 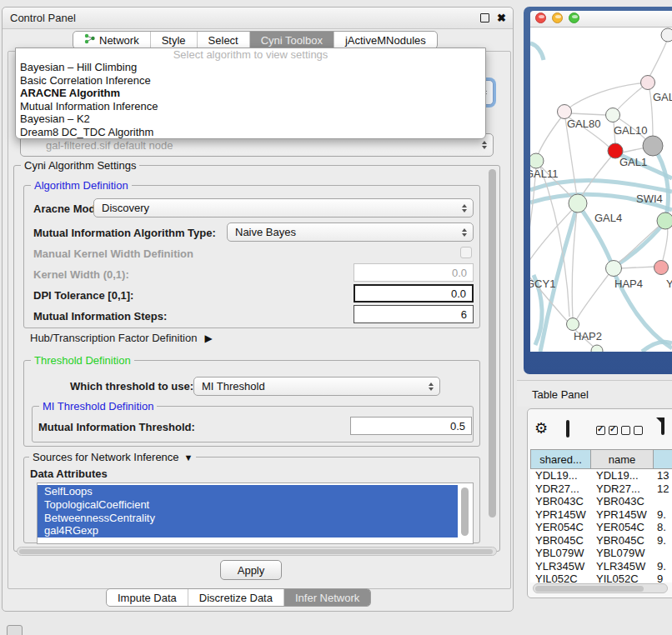 What do you see at coordinates (113, 253) in the screenshot?
I see `manual-kernel-width-label: Manual Kernel Width Definition` at bounding box center [113, 253].